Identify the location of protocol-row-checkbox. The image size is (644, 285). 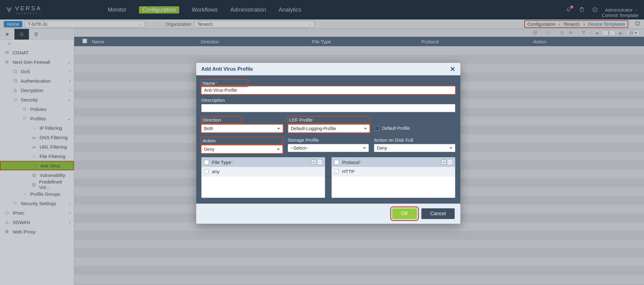
(336, 172).